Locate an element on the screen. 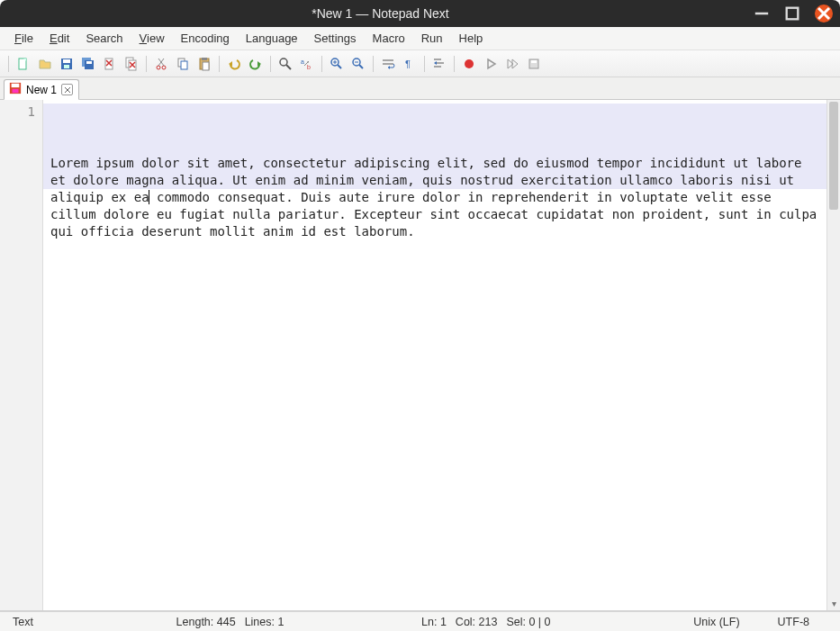 This screenshot has width=840, height=631. save-button is located at coordinates (67, 64).